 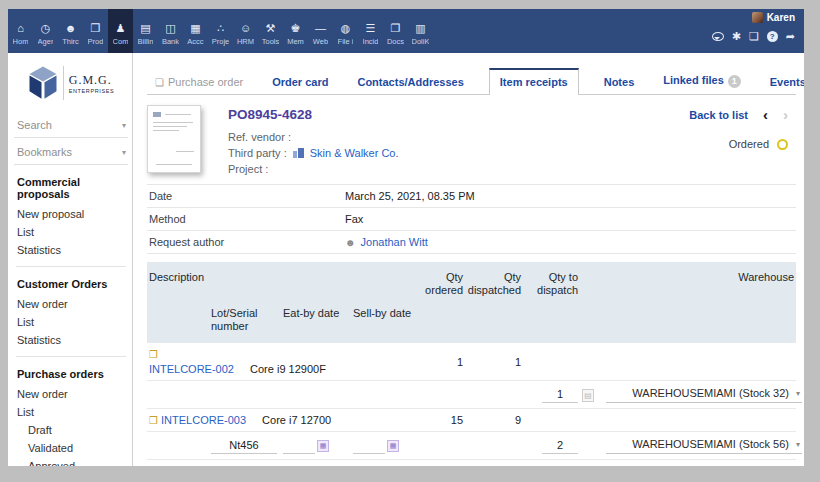 I want to click on search-dropdown-label: Search, so click(x=34, y=125).